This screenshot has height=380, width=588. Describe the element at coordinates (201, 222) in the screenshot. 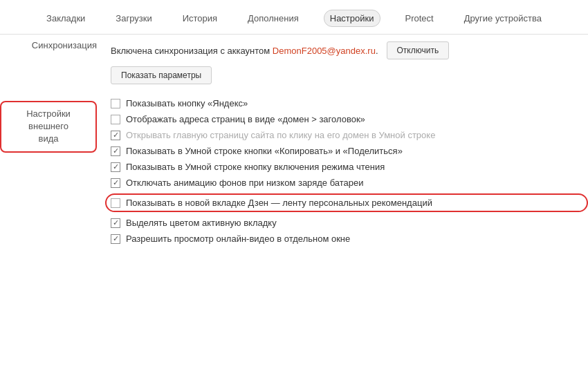

I see `checkbox-label-highlight-active-tab: Выделять цветом активную вкладку` at that location.